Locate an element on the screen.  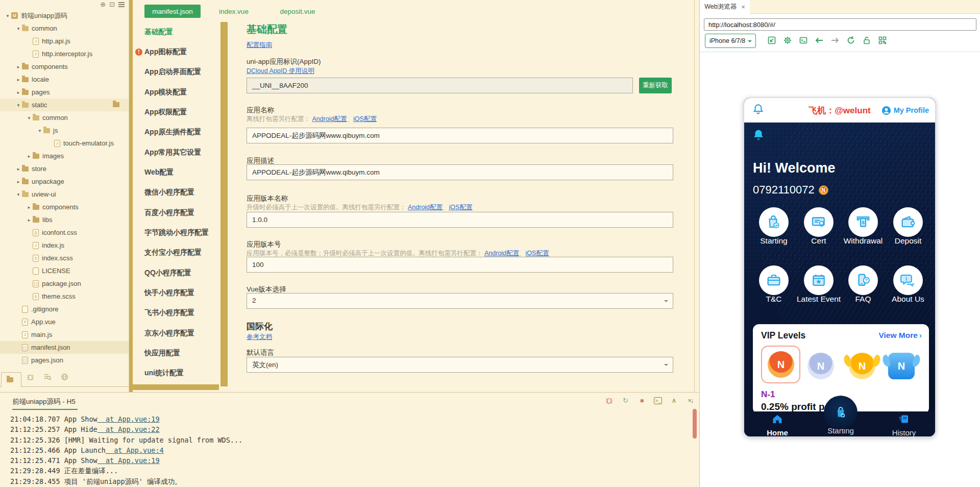
config-menu-字节跳动小程序配置: 字节跳动小程序配置 is located at coordinates (177, 233).